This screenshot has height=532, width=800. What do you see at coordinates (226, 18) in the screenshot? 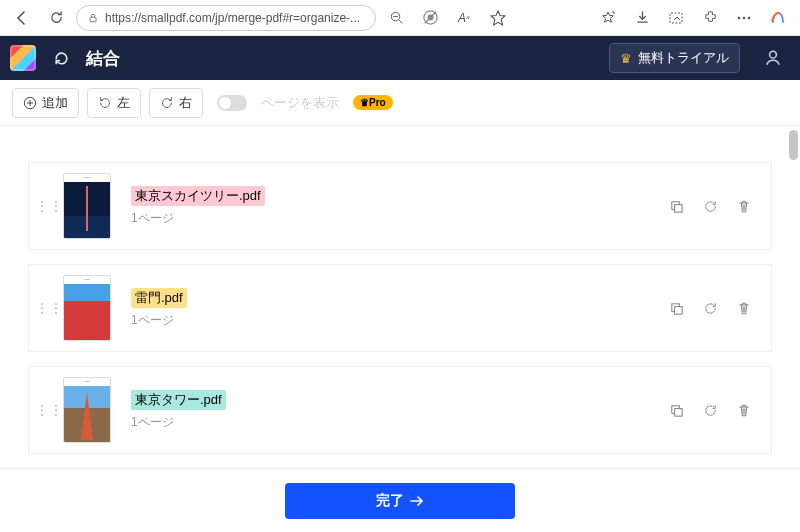
I see `url-bar: https://smallpdf.com/jp/merge-pdf#r=orga…` at bounding box center [226, 18].